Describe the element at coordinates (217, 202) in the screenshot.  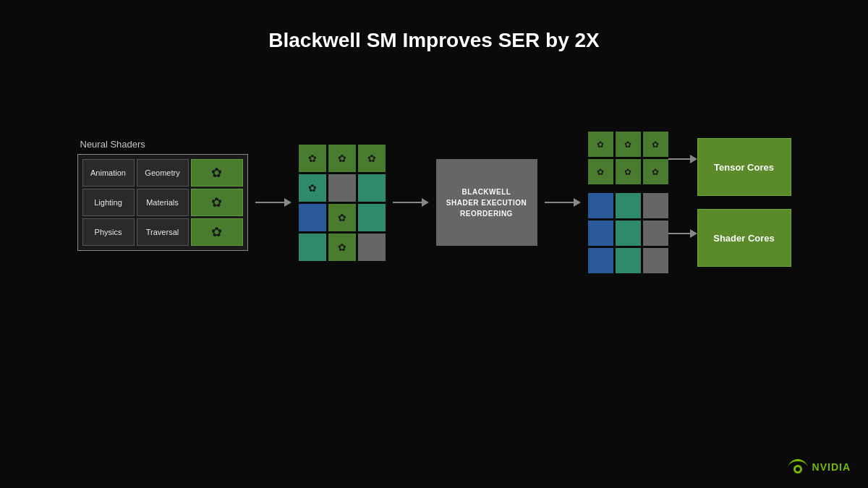
I see `neural-icon-2: ✿` at that location.